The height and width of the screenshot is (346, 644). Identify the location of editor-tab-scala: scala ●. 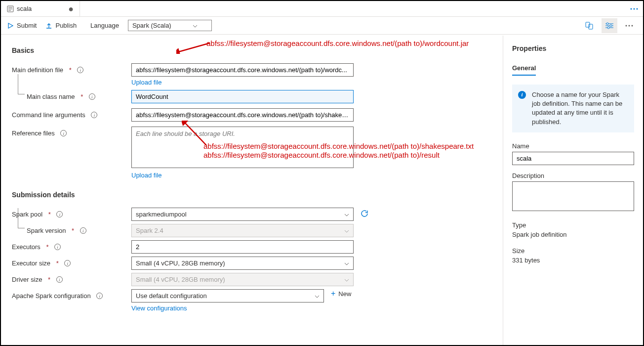
(40, 9).